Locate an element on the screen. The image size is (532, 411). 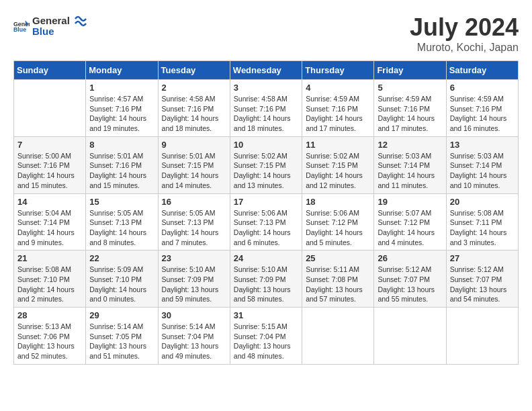
day-number: 20 is located at coordinates (482, 201).